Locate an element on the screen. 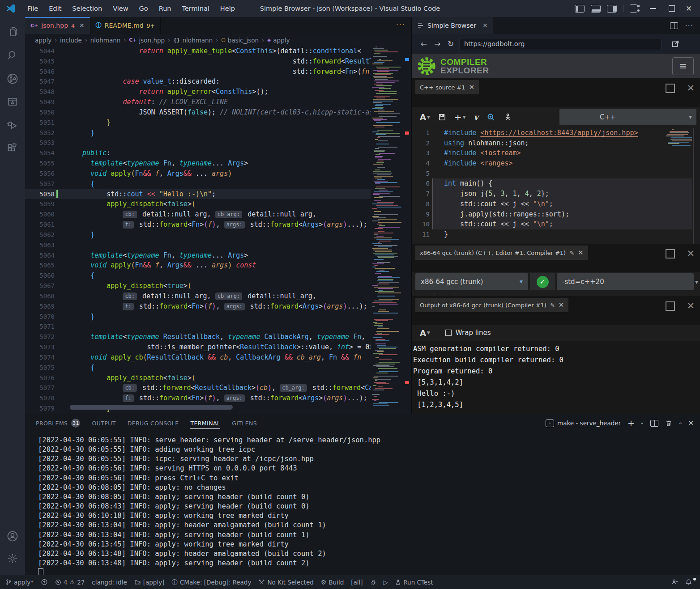 The image size is (700, 589). terminal-dropdown-icon: › is located at coordinates (643, 423).